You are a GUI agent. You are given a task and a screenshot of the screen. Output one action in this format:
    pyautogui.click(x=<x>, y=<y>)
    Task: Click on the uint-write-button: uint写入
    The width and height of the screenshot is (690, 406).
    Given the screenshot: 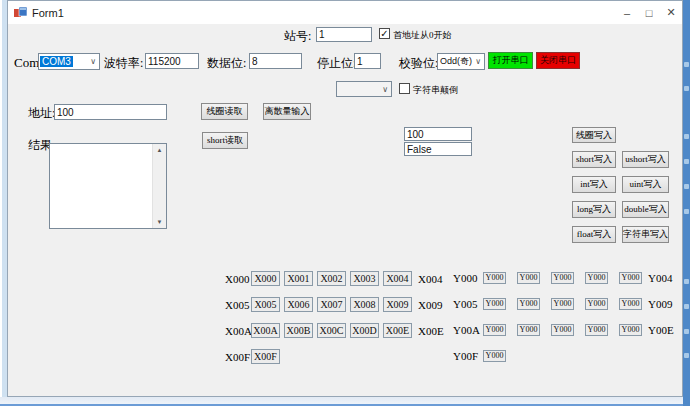 What is the action you would take?
    pyautogui.click(x=646, y=184)
    